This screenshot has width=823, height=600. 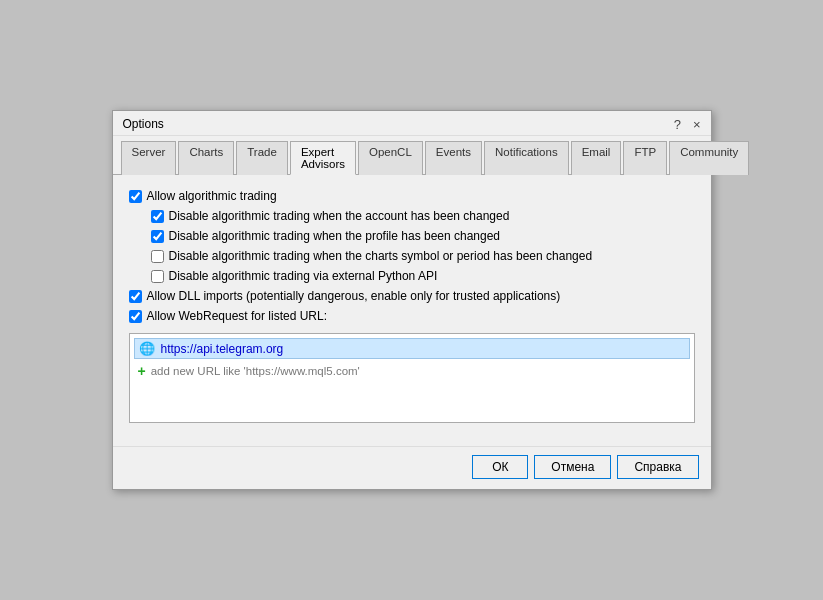 What do you see at coordinates (390, 158) in the screenshot?
I see `tab-opencl: OpenCL` at bounding box center [390, 158].